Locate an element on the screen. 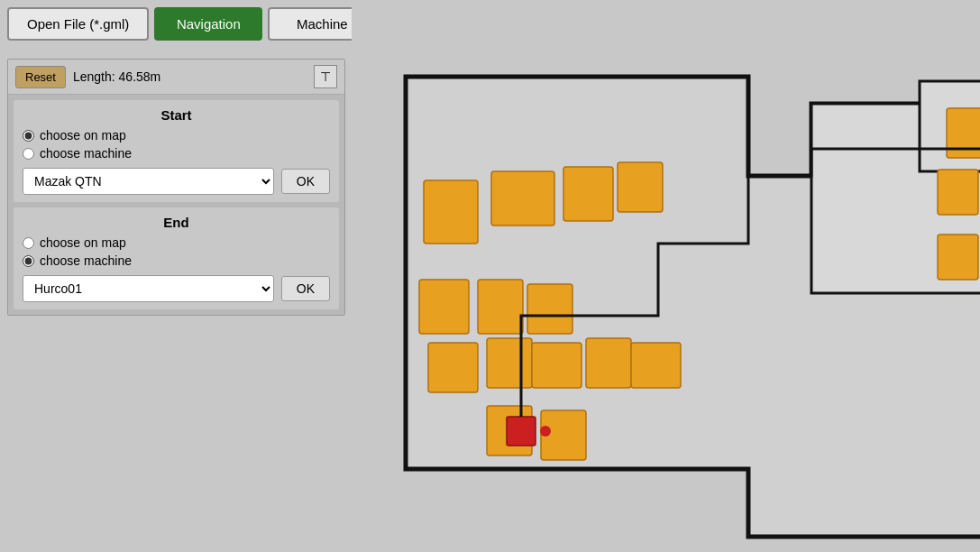  length-label: Length: 46.58m is located at coordinates (189, 77).